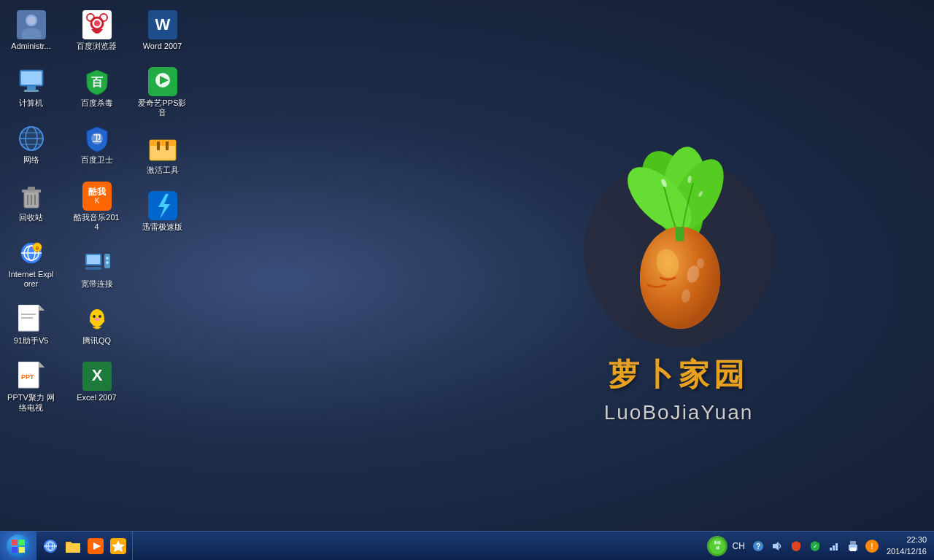 This screenshot has width=934, height=560. Describe the element at coordinates (162, 92) in the screenshot. I see `iqiyi-icon: 爱奇艺PPS影音` at that location.